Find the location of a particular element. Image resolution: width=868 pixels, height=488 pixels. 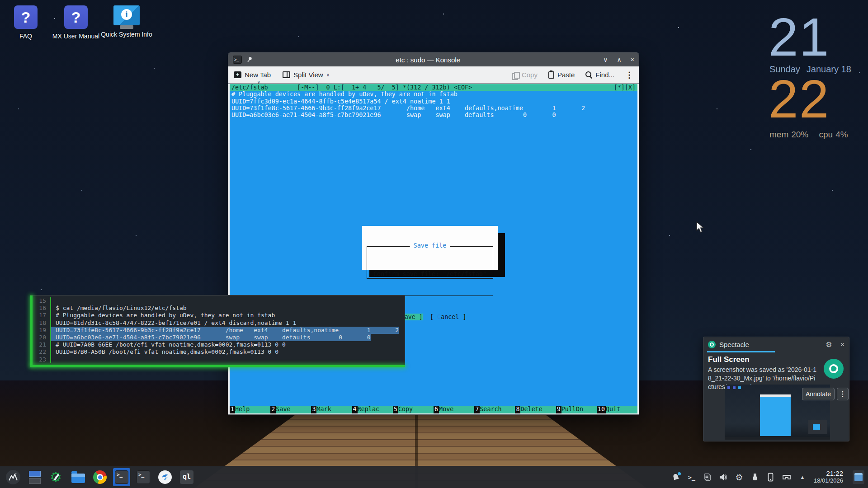

fnkey-delete: 8Delete is located at coordinates (535, 409).